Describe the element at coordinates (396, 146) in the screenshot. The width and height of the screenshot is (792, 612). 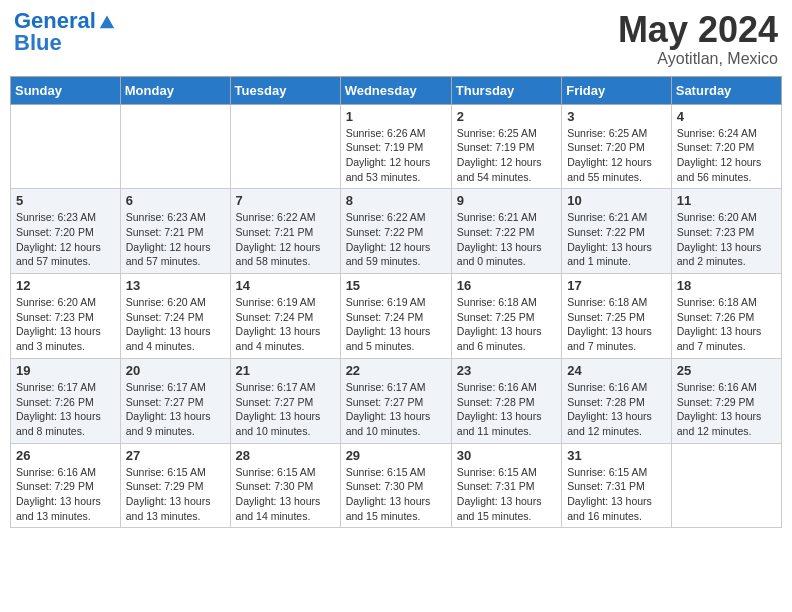
I see `calendar-week-row: 1Sunrise: 6:26 AM Sunset: 7:19 PM Daylig…` at that location.